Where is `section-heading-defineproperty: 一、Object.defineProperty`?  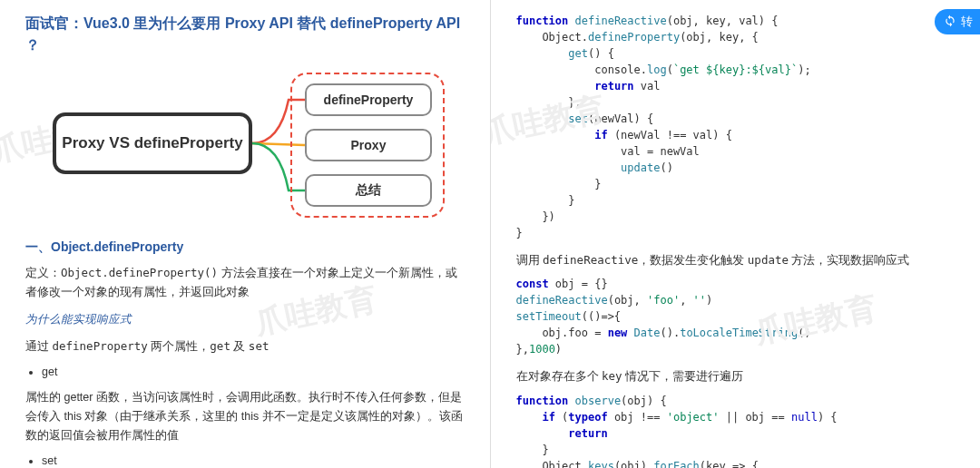
section-heading-defineproperty: 一、Object.defineProperty is located at coordinates (245, 248).